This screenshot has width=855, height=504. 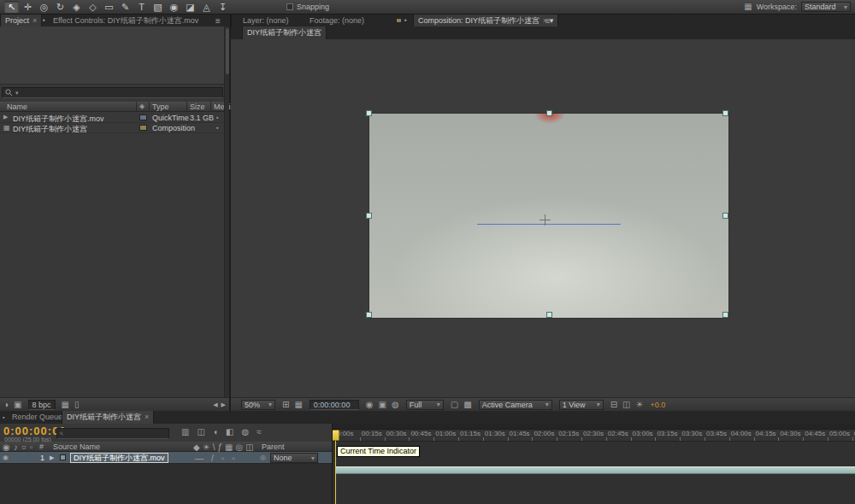 I want to click on current-time-indicator-line, so click(x=335, y=466).